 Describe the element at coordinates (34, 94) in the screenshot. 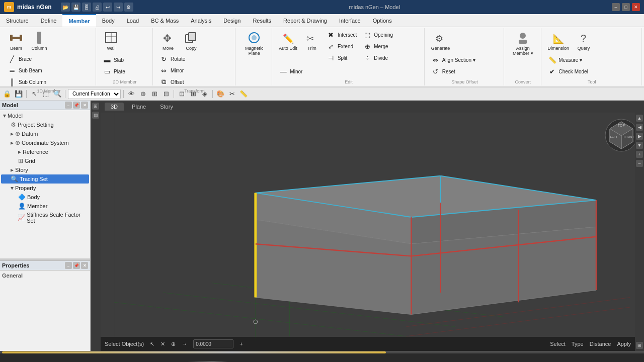

I see `pointer-icon: ↖` at that location.